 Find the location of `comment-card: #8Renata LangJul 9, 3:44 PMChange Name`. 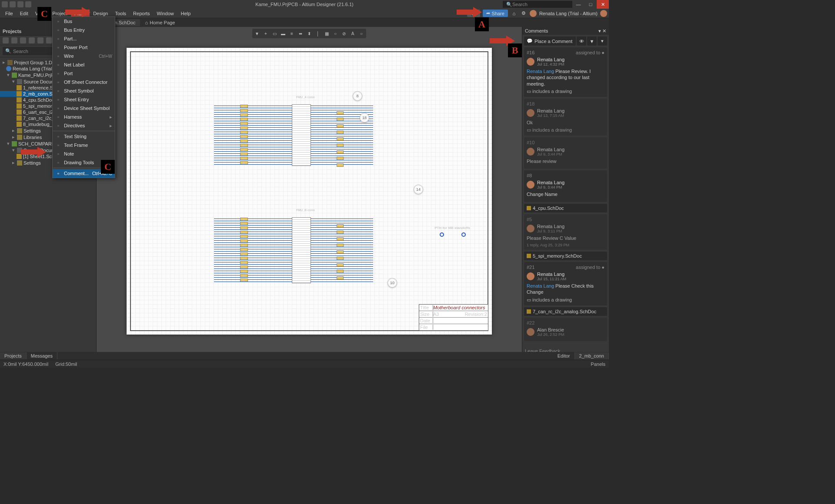

comment-card: #8Renata LangJul 9, 3:44 PMChange Name is located at coordinates (565, 186).